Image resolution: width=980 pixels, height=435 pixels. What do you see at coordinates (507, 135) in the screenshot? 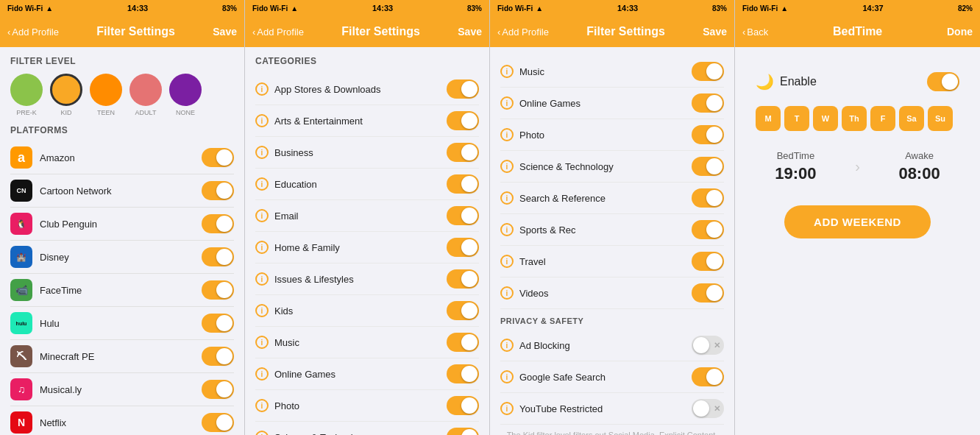
I see `info-icon-photo3: i` at bounding box center [507, 135].